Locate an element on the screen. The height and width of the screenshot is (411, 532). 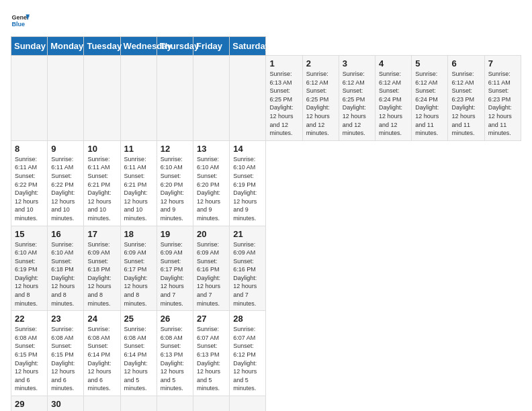
day-cell-11: 11Sunrise: 6:11 AMSunset: 6:21 PMDayligh… is located at coordinates (138, 183).